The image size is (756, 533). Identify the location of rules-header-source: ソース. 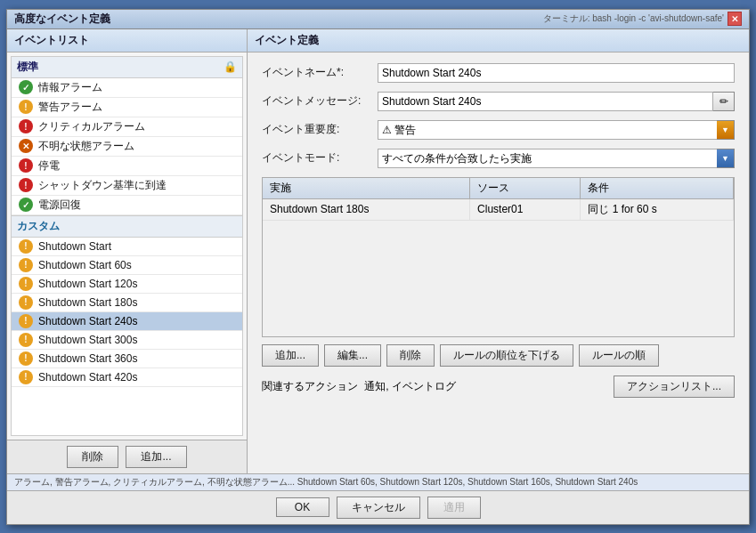
(525, 189).